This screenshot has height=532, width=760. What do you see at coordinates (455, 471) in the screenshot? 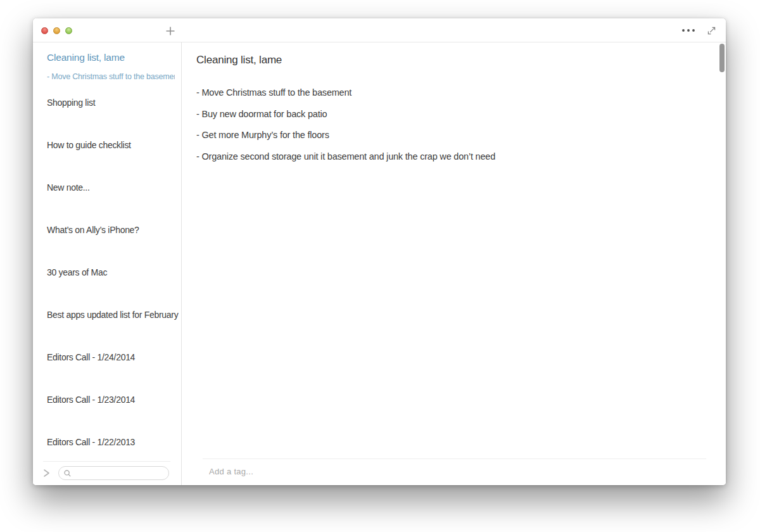
I see `add-tag-input` at bounding box center [455, 471].